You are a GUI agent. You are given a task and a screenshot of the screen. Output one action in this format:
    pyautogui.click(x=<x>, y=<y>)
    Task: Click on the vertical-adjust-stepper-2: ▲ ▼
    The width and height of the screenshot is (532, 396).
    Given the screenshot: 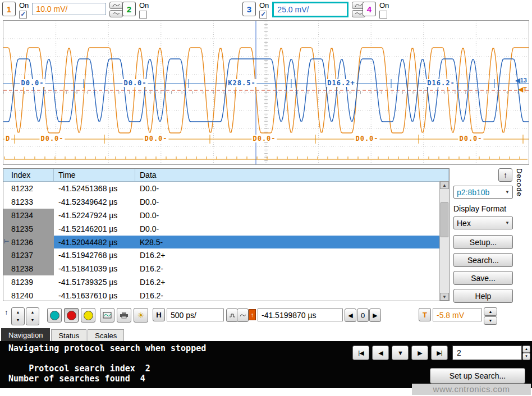 What is the action you would take?
    pyautogui.click(x=33, y=316)
    